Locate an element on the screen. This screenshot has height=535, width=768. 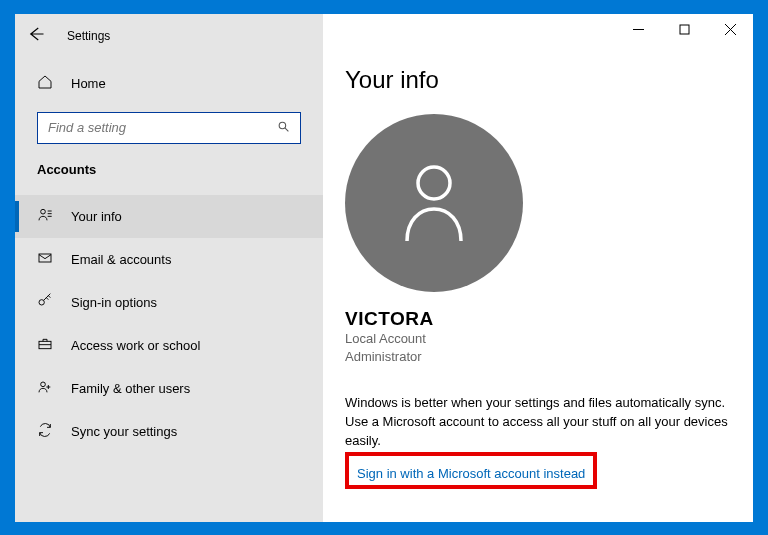
sidebar-item-label: Access work or school is located at coordinates (136, 346).